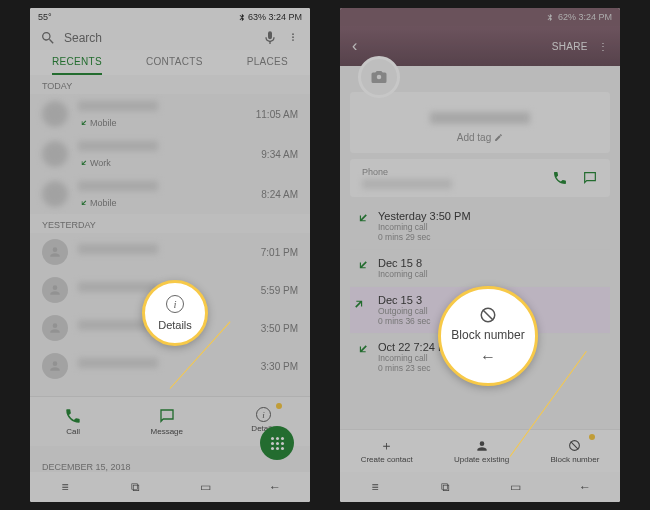  Describe the element at coordinates (45, 17) in the screenshot. I see `status-left: 55°` at that location.